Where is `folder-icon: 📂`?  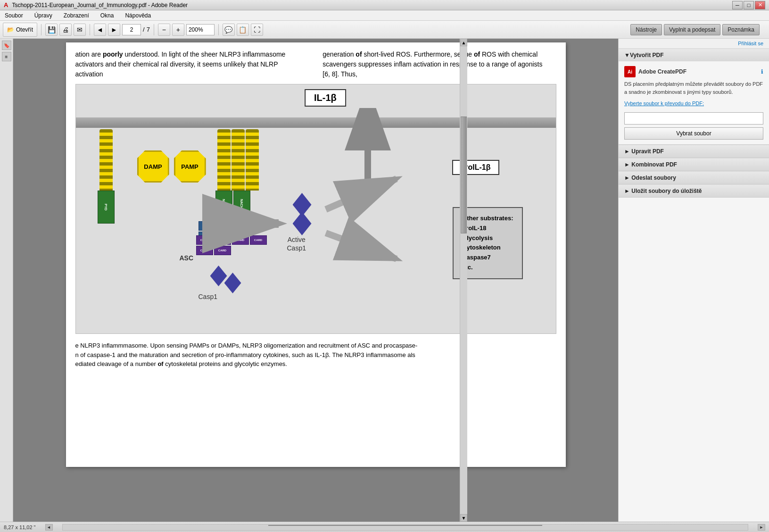
folder-icon: 📂 is located at coordinates (10, 30).